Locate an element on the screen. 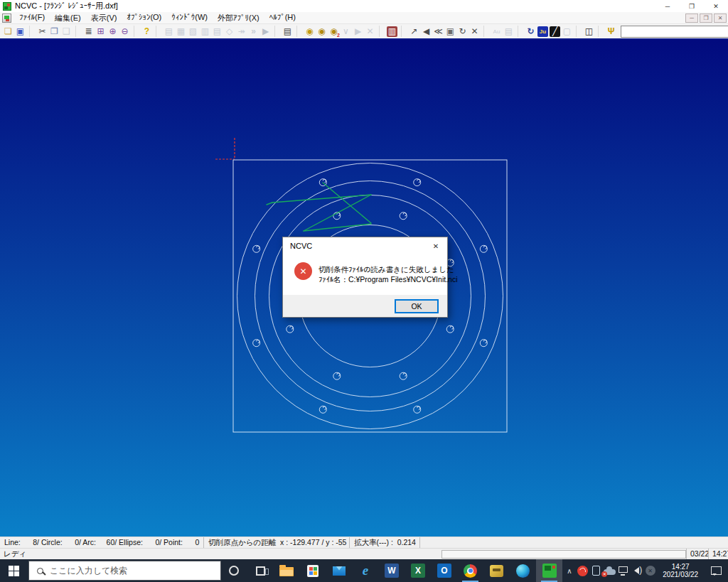 The image size is (728, 582). mdi-restore-button: ❐ is located at coordinates (706, 18).